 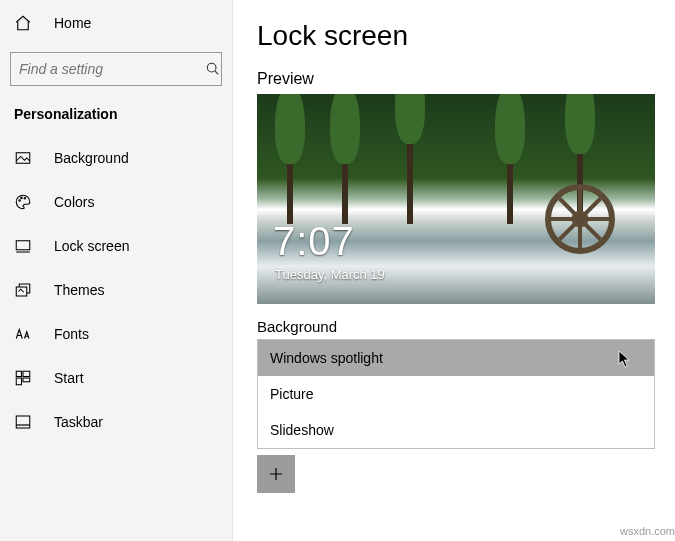 What do you see at coordinates (108, 69) in the screenshot?
I see `search-input` at bounding box center [108, 69].